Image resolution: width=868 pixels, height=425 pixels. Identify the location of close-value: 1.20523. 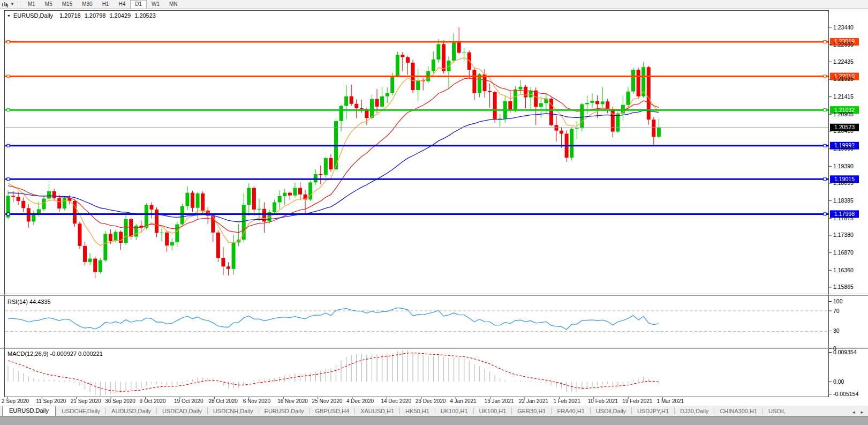
(145, 16).